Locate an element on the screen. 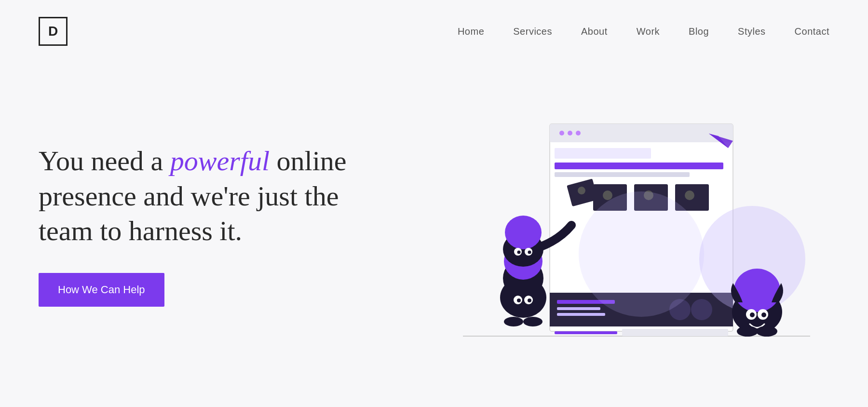 This screenshot has height=407, width=868. nav-styles: Styles is located at coordinates (751, 32).